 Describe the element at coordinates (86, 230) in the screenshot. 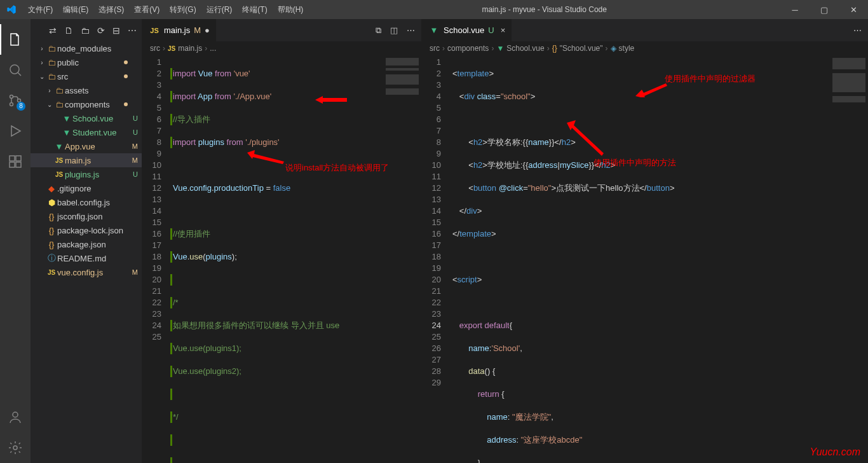

I see `tree-item: {}package-lock.json` at that location.